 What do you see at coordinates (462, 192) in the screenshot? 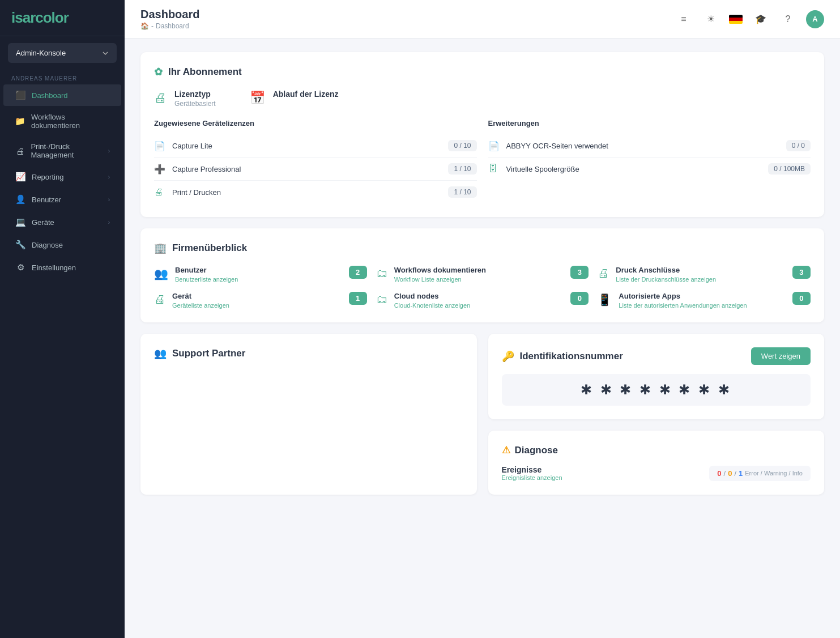
I see `print-drucken-count: 1 / 10` at bounding box center [462, 192].